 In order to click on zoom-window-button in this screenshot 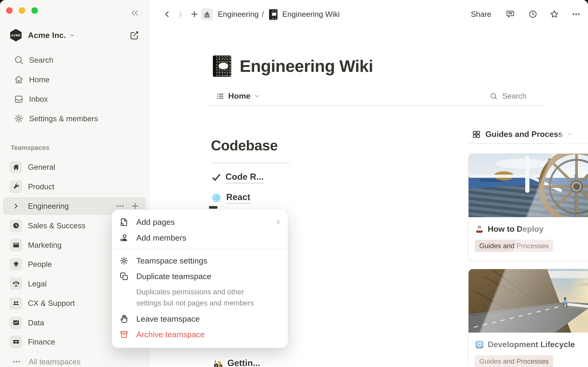, I will do `click(35, 11)`.